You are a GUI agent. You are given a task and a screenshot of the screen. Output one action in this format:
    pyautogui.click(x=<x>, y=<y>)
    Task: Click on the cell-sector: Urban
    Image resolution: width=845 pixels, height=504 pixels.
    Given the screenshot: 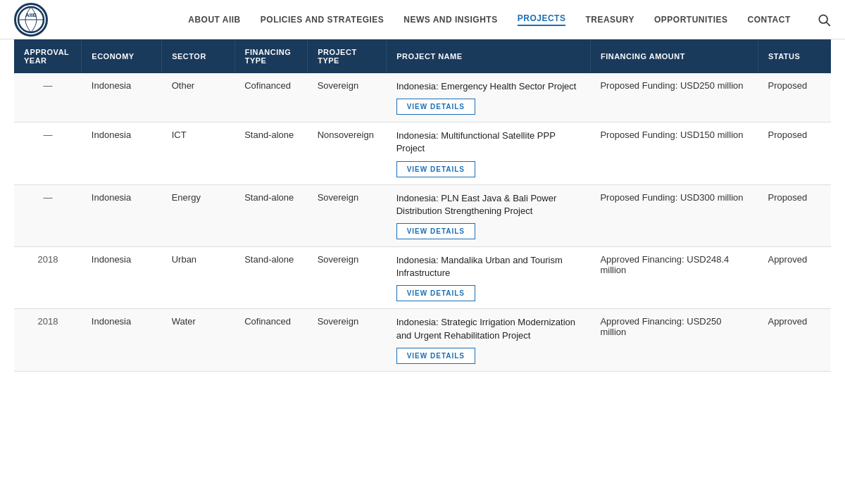 What is the action you would take?
    pyautogui.click(x=199, y=277)
    